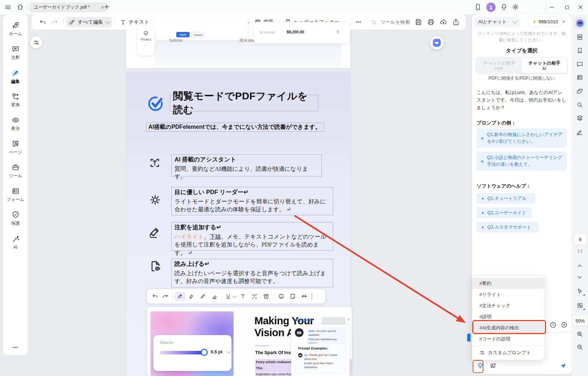 This screenshot has width=588, height=376. Describe the element at coordinates (107, 7) in the screenshot. I see `new-tab-button` at that location.